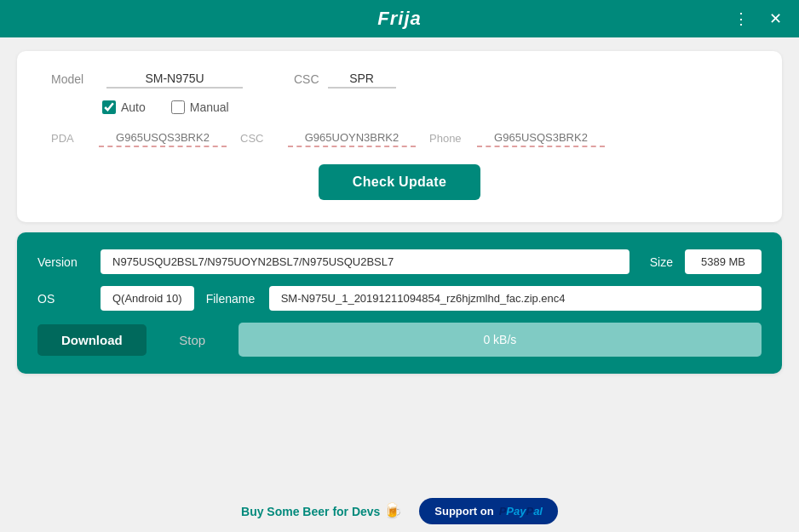  I want to click on action-row: Download Stop 0 kB/s, so click(400, 340).